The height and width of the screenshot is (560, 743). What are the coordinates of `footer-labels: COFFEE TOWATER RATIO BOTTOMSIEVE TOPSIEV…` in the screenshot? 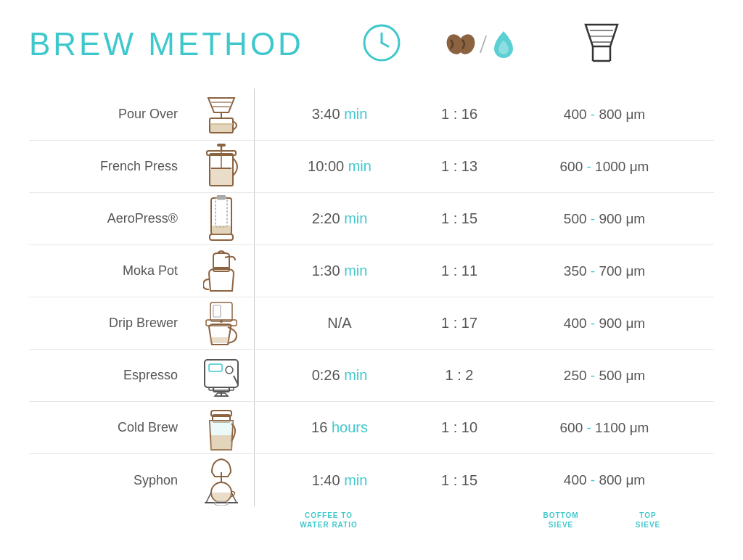 It's located at (372, 520).